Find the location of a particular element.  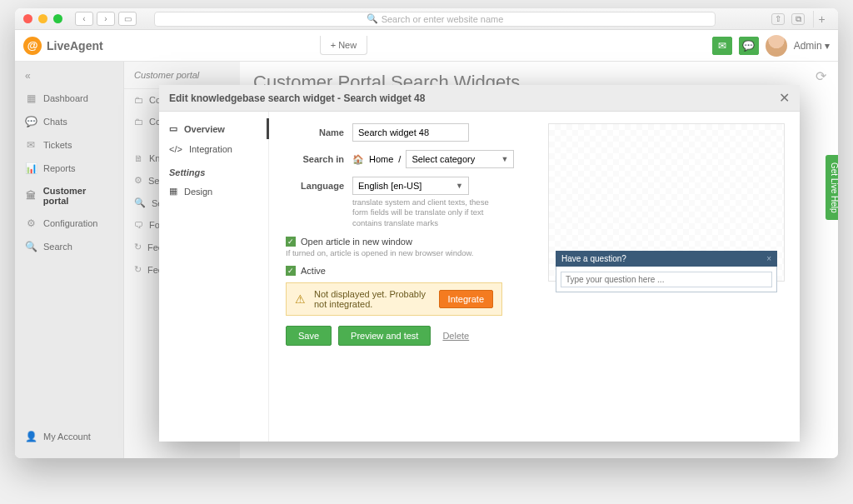

name-label: Name is located at coordinates (319, 130).